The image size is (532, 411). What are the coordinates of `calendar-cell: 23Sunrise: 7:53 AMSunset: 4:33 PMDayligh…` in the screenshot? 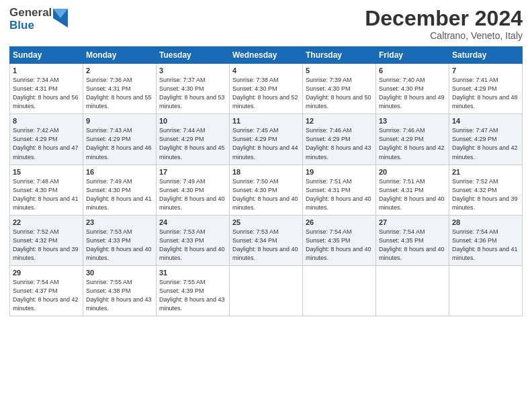 It's located at (120, 240).